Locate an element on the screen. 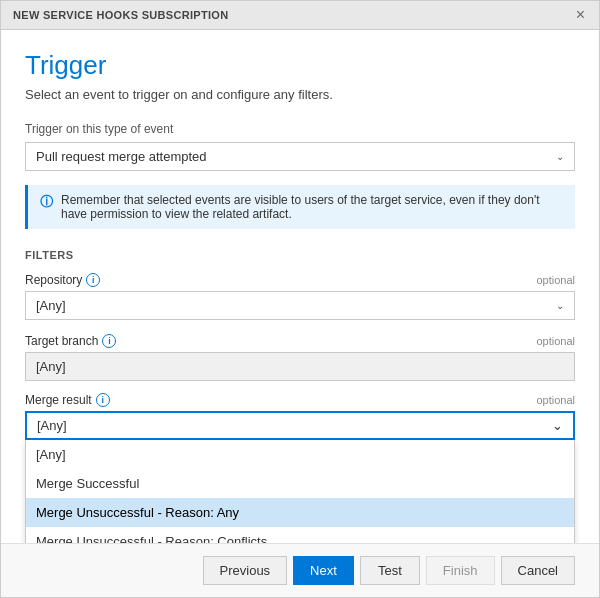 Image resolution: width=600 pixels, height=598 pixels. page-title: Trigger is located at coordinates (300, 66).